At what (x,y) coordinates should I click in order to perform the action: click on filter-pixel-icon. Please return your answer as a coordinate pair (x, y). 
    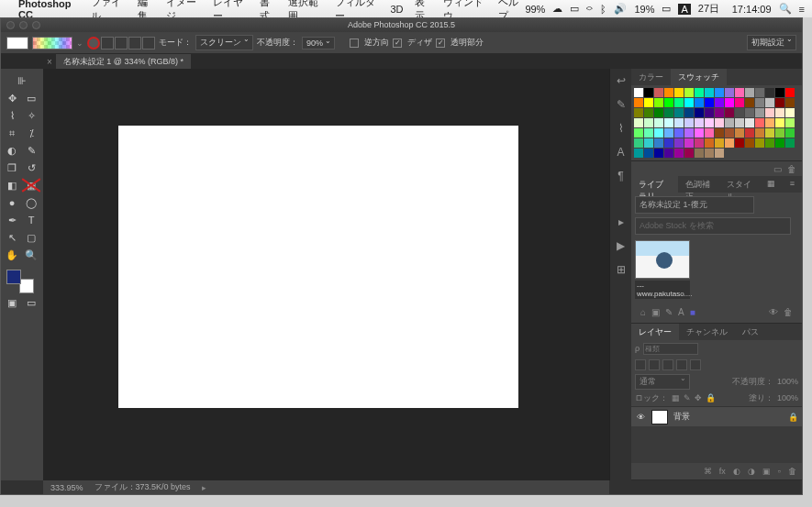
    Looking at the image, I should click on (640, 365).